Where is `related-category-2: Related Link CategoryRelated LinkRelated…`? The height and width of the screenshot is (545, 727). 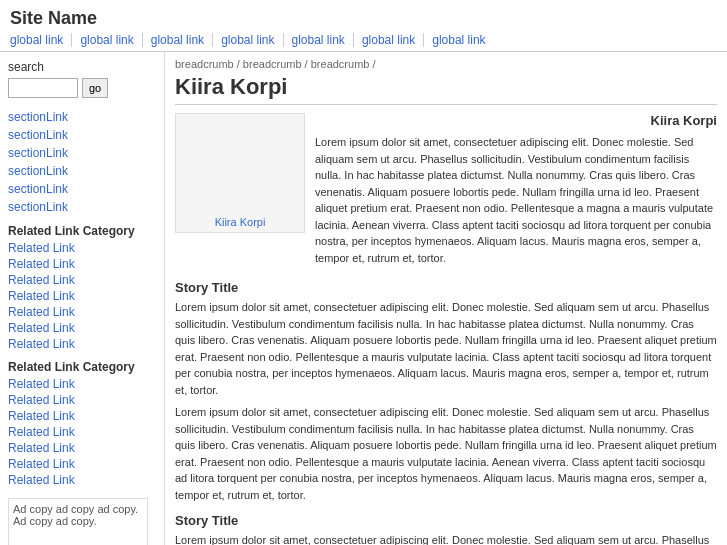
related-category-2: Related Link CategoryRelated LinkRelated… is located at coordinates (82, 424).